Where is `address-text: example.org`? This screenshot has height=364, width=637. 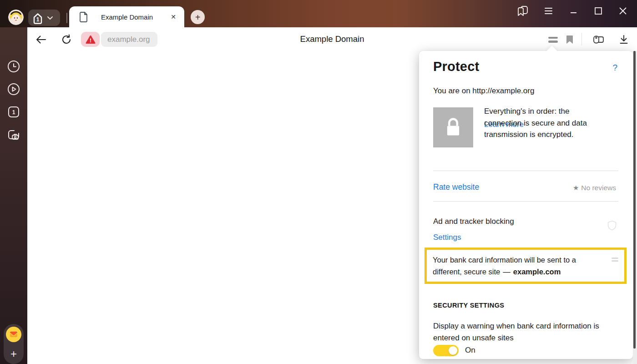
address-text: example.org is located at coordinates (129, 40).